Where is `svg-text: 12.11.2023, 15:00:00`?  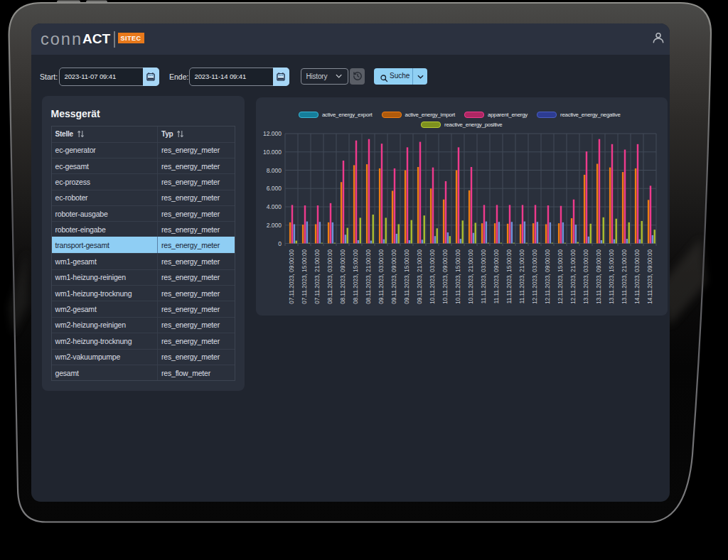 svg-text: 12.11.2023, 15:00:00 is located at coordinates (560, 277).